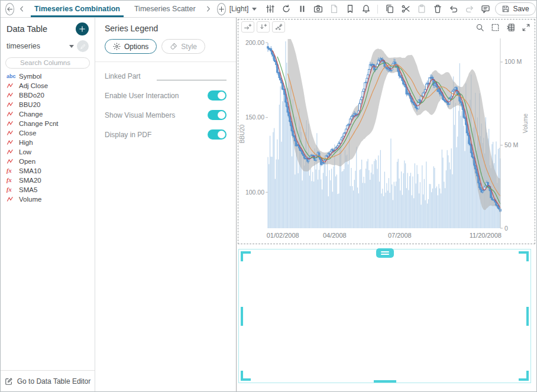 This screenshot has height=392, width=537. Describe the element at coordinates (221, 9) in the screenshot. I see `add-dashboard-button` at that location.